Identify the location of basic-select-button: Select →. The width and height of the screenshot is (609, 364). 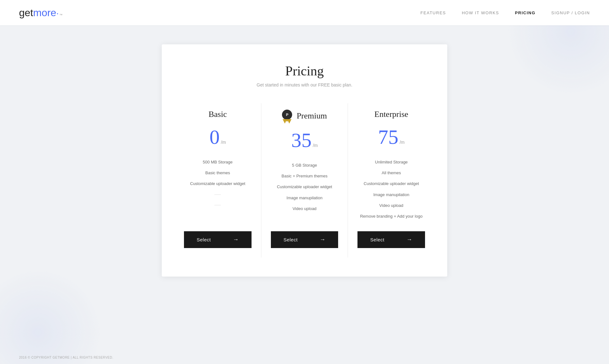
(218, 239).